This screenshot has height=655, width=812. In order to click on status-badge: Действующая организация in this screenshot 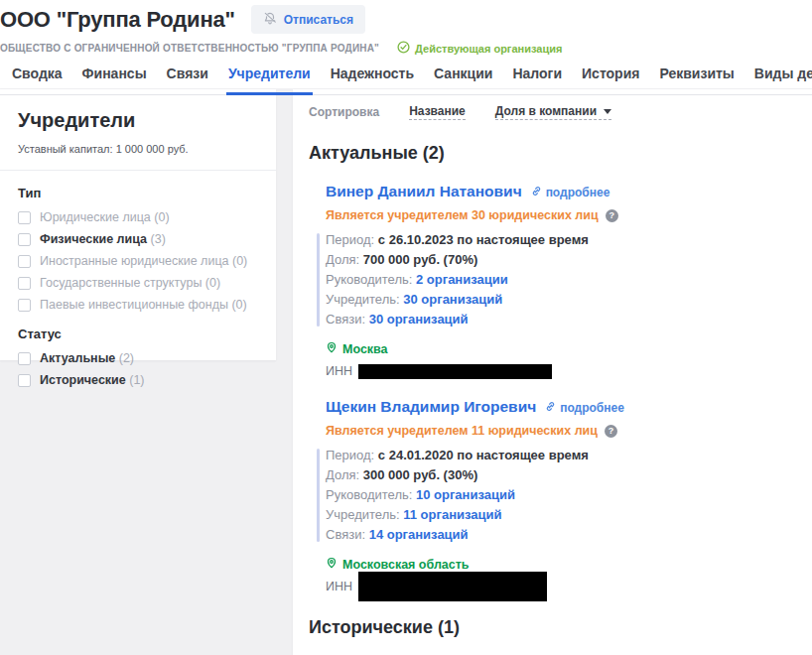, I will do `click(479, 48)`.